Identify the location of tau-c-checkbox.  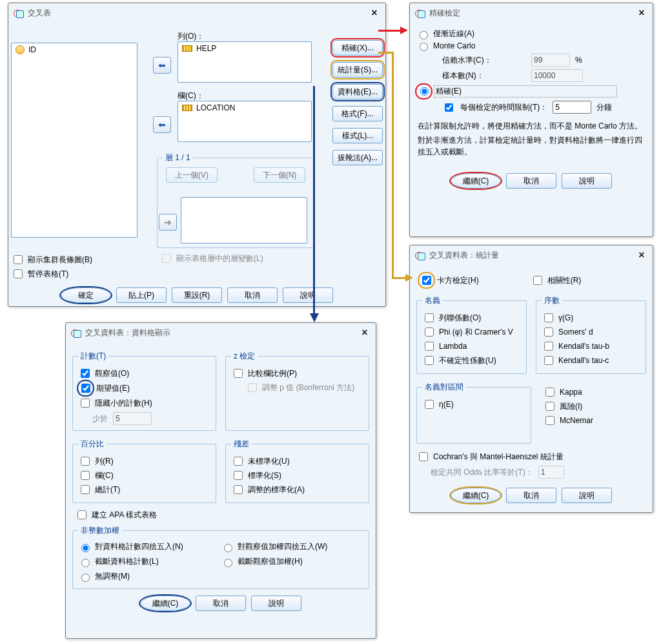
(549, 360).